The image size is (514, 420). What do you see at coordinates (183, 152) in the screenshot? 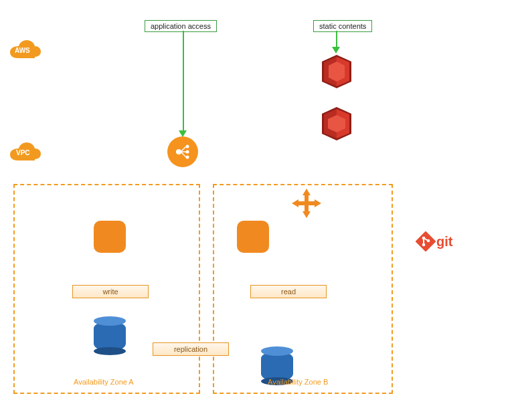
I see `load-balancer-icon` at bounding box center [183, 152].